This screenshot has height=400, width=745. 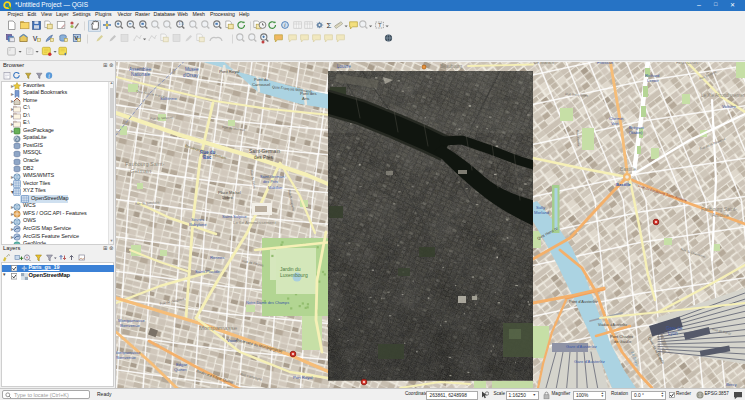 I want to click on svg-text: Louvre, so click(x=344, y=66).